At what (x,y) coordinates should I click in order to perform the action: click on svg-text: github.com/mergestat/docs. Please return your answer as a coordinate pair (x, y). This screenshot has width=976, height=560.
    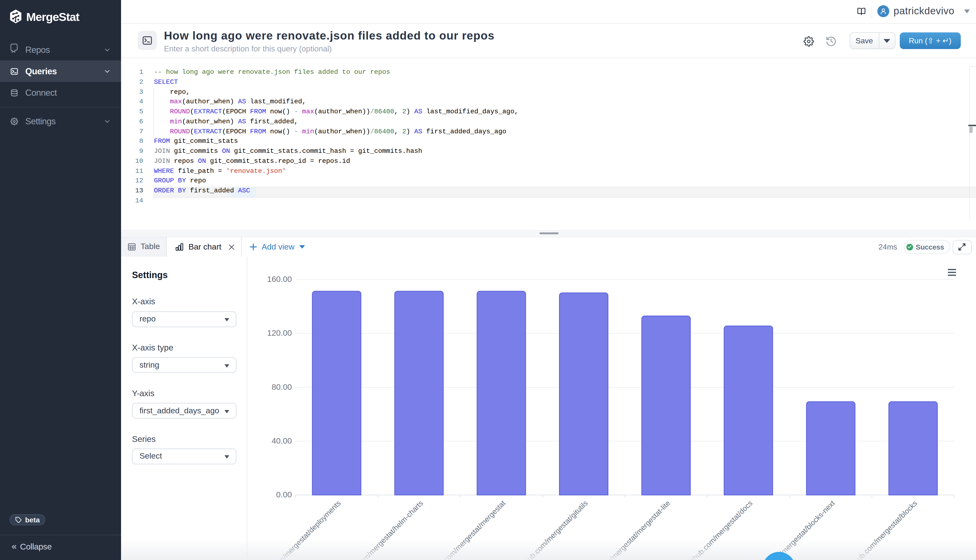
    Looking at the image, I should click on (720, 530).